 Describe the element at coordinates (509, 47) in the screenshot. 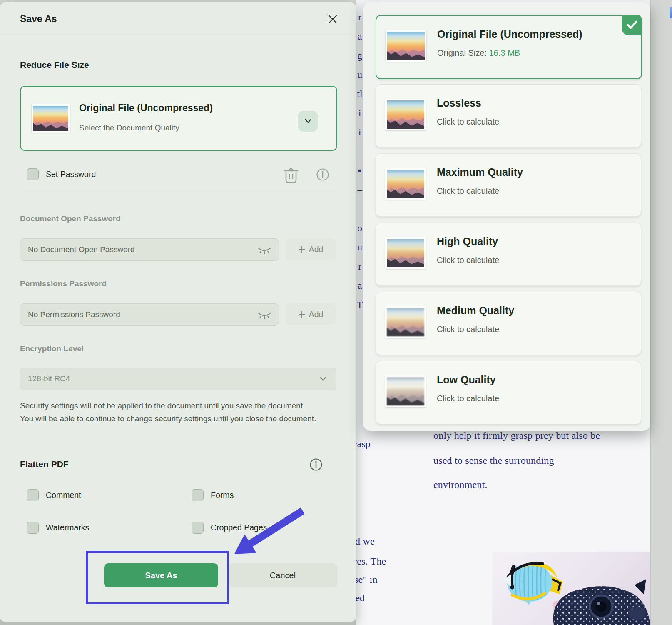

I see `quality-option-original: Original File (Uncompressed) Original Si…` at that location.